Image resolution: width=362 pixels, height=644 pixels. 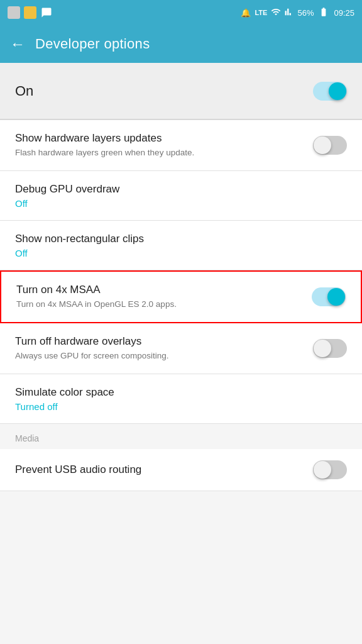 I want to click on setting-non-rectangular-title: Show non-rectangular clips, so click(x=176, y=239).